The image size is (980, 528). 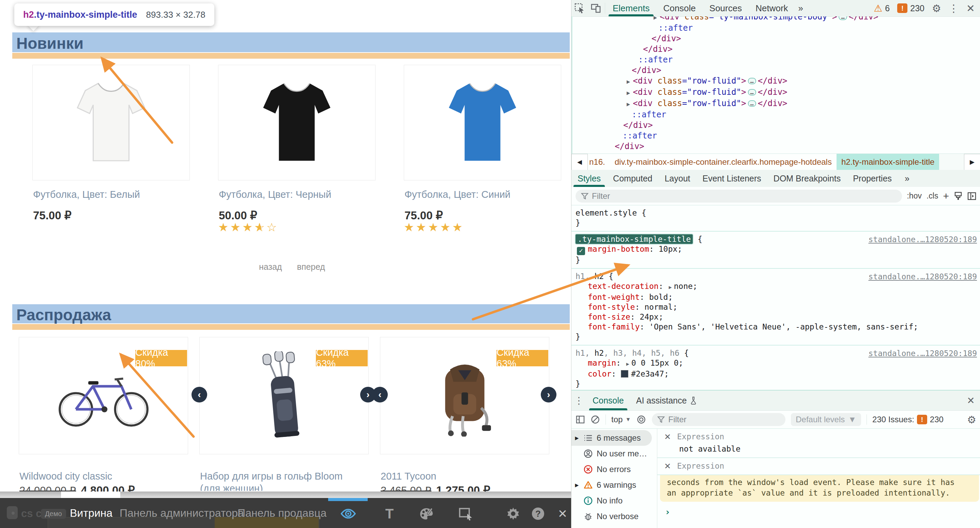 I want to click on devtools-settings-icon: ⚙, so click(x=937, y=8).